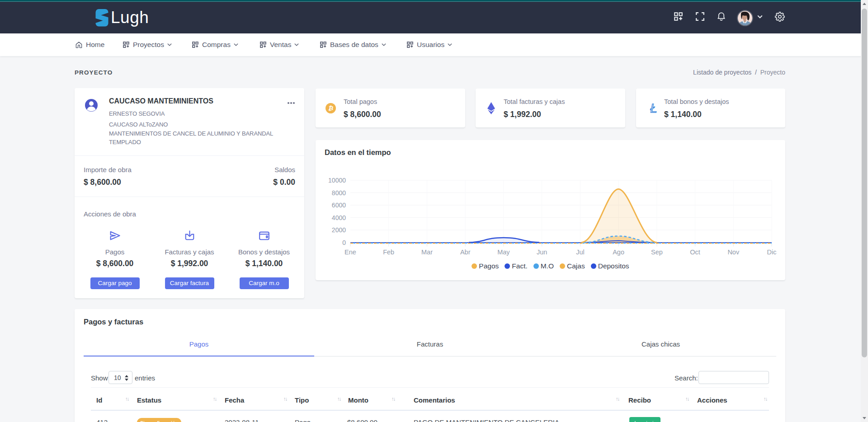 This screenshot has width=868, height=422. Describe the element at coordinates (580, 252) in the screenshot. I see `svg-text: Jul` at that location.